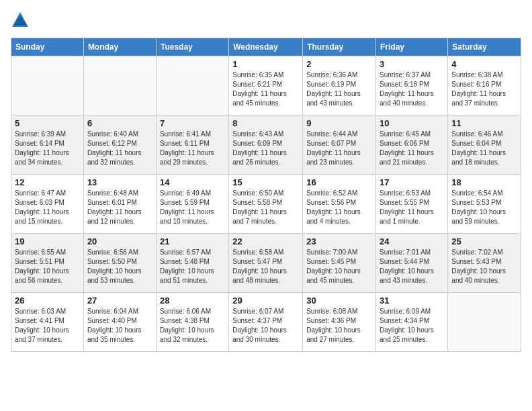 The height and width of the screenshot is (411, 532). Describe the element at coordinates (412, 267) in the screenshot. I see `day-info-text: Sunrise: 7:01 AM Sunset: 5:44 PM Dayligh…` at that location.